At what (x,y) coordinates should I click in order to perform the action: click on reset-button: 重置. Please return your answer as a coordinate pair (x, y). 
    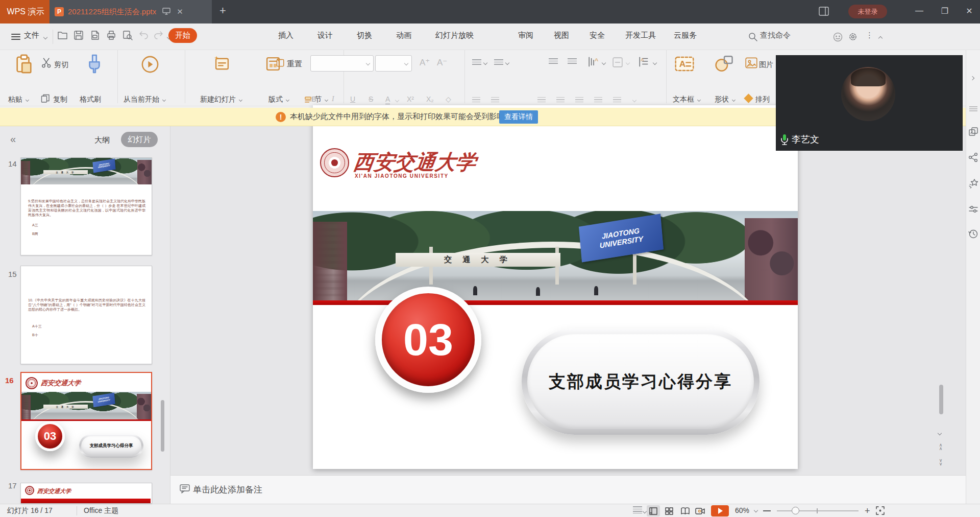
    Looking at the image, I should click on (295, 64).